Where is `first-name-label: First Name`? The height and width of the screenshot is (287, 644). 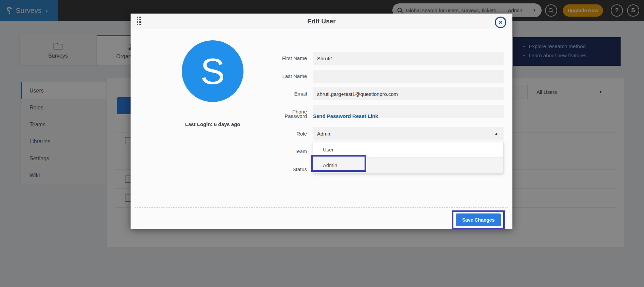
first-name-label: First Name is located at coordinates (278, 58).